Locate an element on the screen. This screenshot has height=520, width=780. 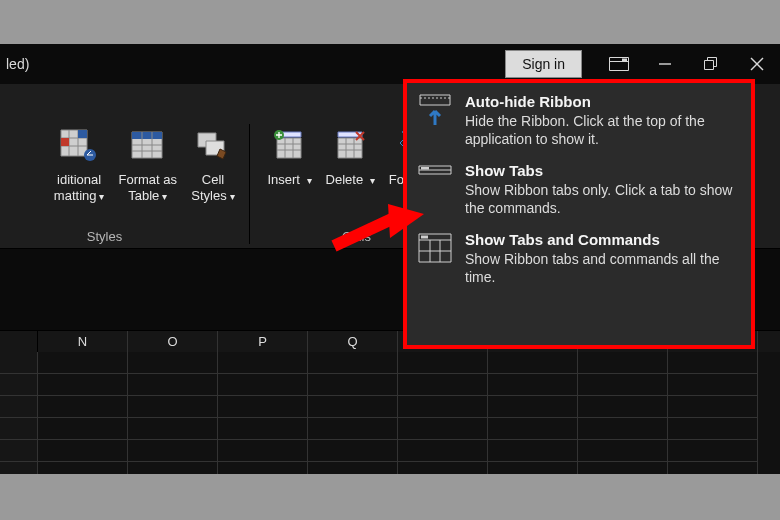
conditional-formatting-icon is located at coordinates (79, 146).